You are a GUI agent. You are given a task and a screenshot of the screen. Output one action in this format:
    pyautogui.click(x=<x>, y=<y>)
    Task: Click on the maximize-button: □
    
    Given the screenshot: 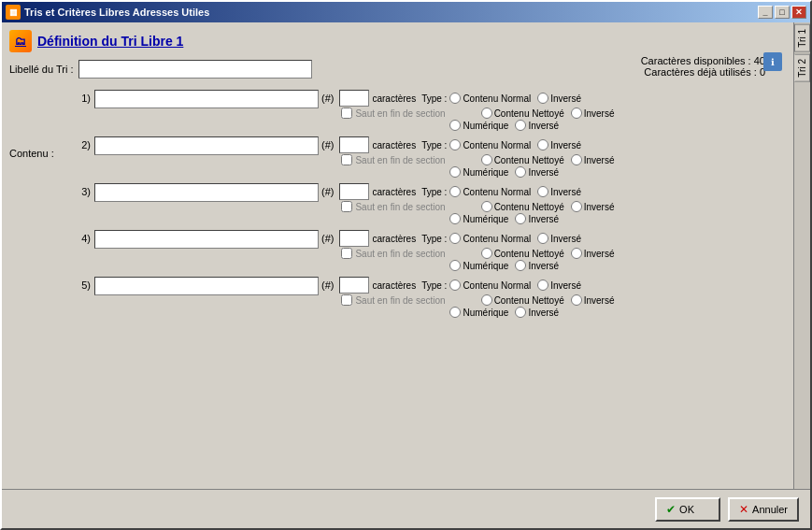 What is the action you would take?
    pyautogui.click(x=782, y=12)
    